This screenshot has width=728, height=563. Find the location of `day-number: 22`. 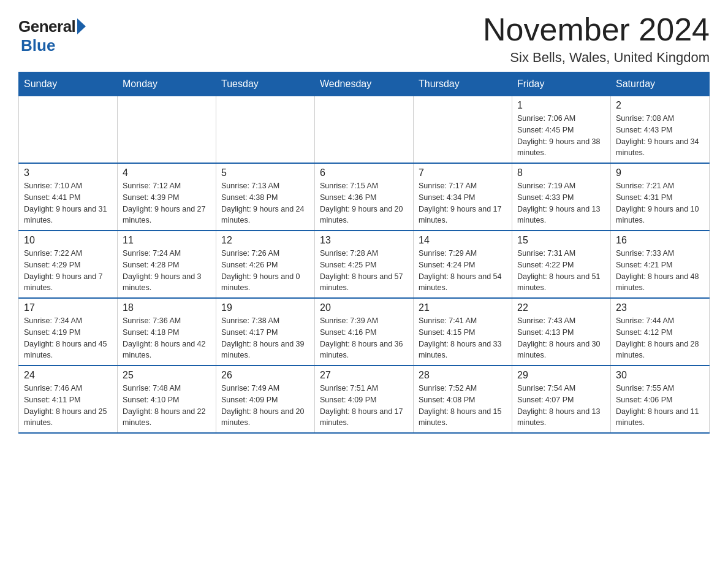

day-number: 22 is located at coordinates (561, 308).